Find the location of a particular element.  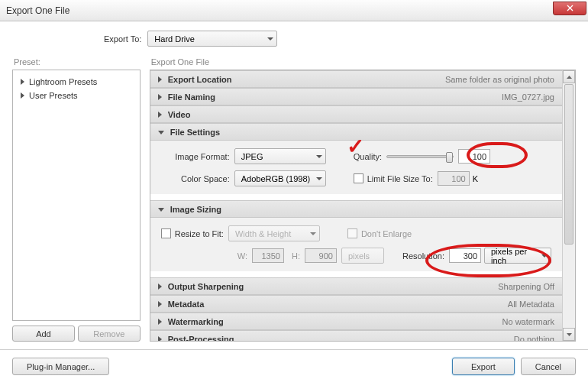

quality-label: Quality: is located at coordinates (368, 157).